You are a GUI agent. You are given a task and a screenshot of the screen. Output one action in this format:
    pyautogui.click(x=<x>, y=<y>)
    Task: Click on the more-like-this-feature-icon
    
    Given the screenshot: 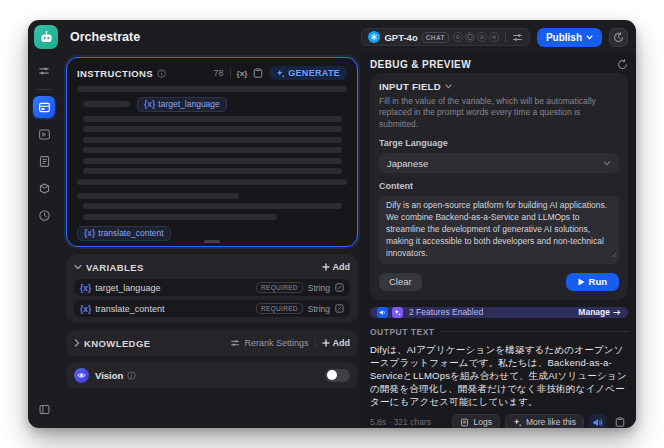 What is the action you would take?
    pyautogui.click(x=398, y=312)
    